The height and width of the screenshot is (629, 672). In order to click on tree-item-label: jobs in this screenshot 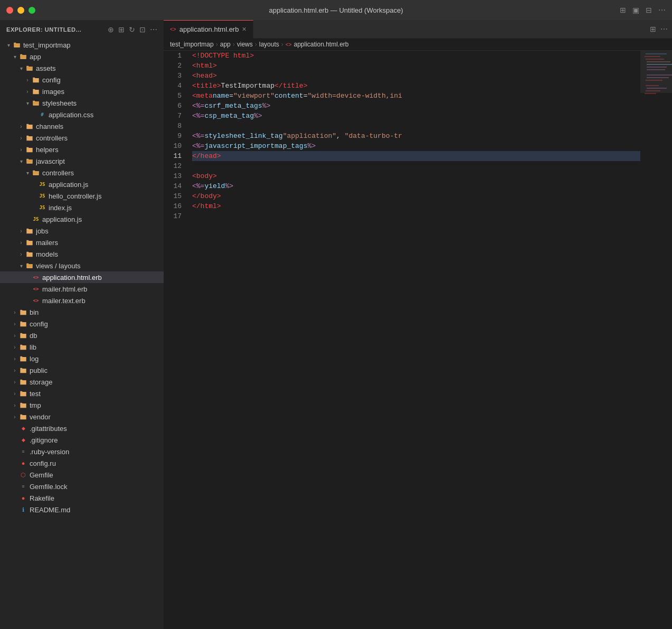, I will do `click(42, 231)`.